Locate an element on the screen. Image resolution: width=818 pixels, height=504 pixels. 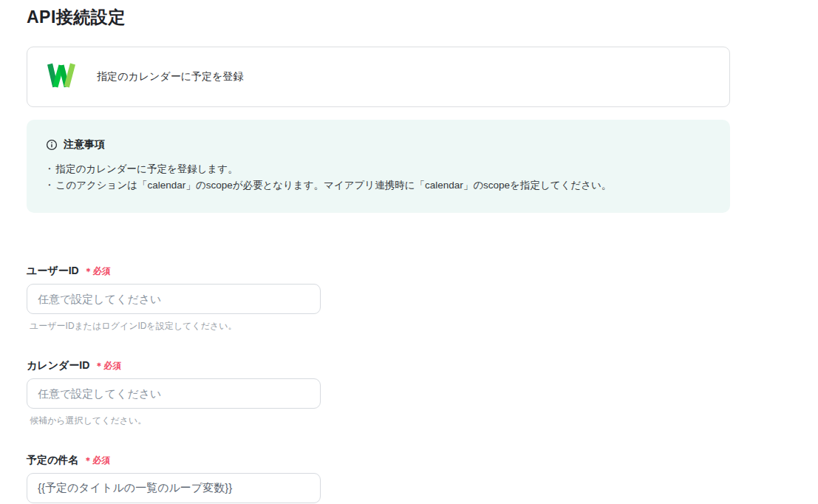
notice-header: 注意事項 is located at coordinates (378, 145).